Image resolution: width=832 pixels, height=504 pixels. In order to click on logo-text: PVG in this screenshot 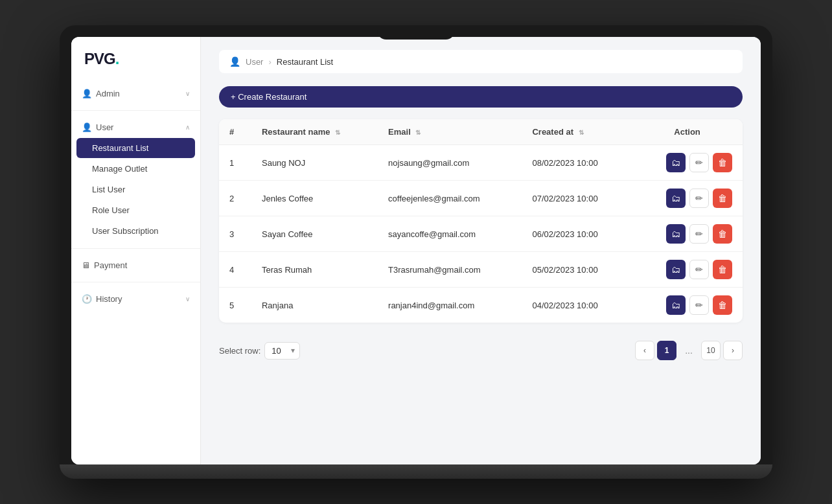, I will do `click(100, 58)`.